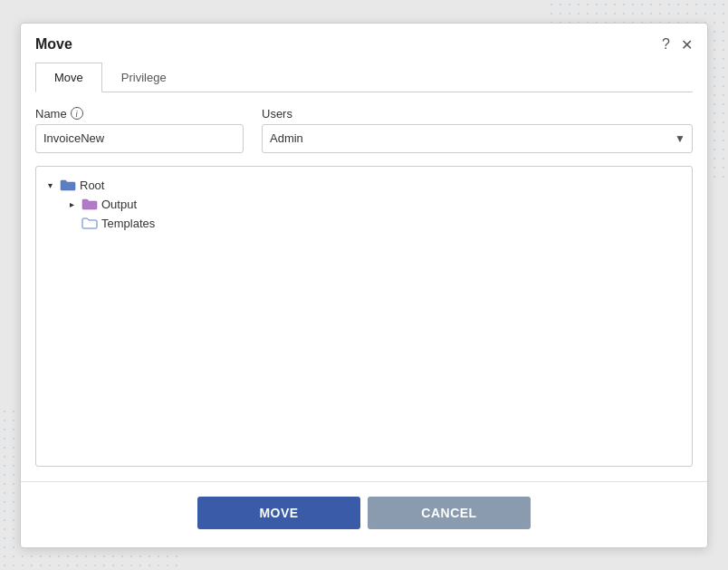  What do you see at coordinates (139, 130) in the screenshot?
I see `name-group: Name i` at bounding box center [139, 130].